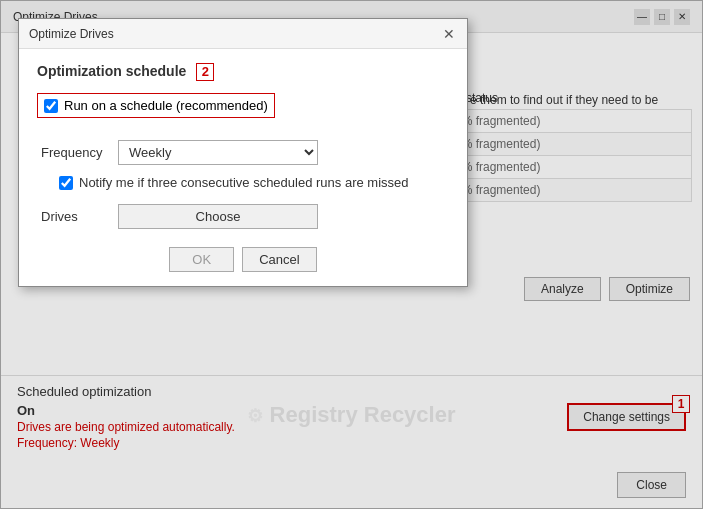 The image size is (703, 509). Describe the element at coordinates (279, 260) in the screenshot. I see `cancel-btn: Cancel` at that location.